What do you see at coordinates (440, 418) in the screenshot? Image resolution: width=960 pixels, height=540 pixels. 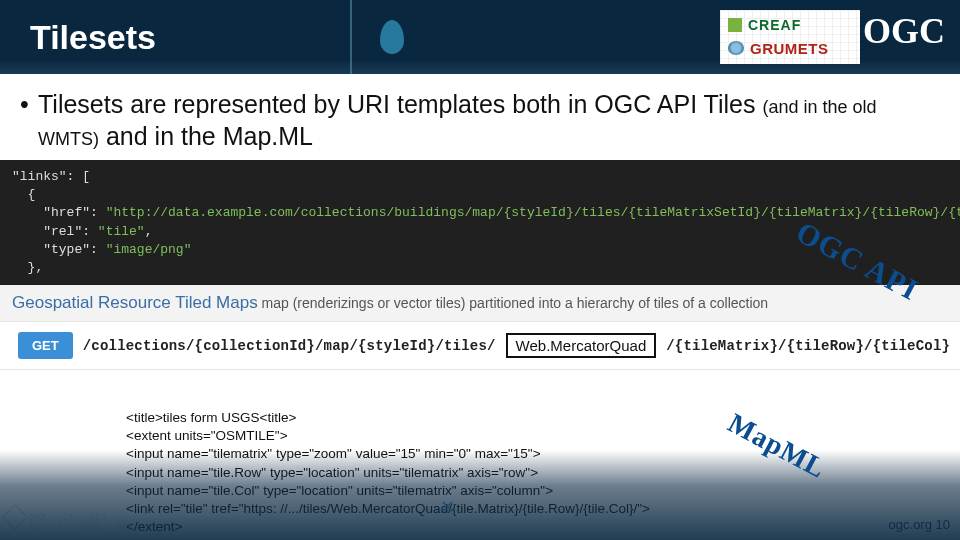 I see `mapml-l1: <title>tiles form USGS<title>` at bounding box center [440, 418].